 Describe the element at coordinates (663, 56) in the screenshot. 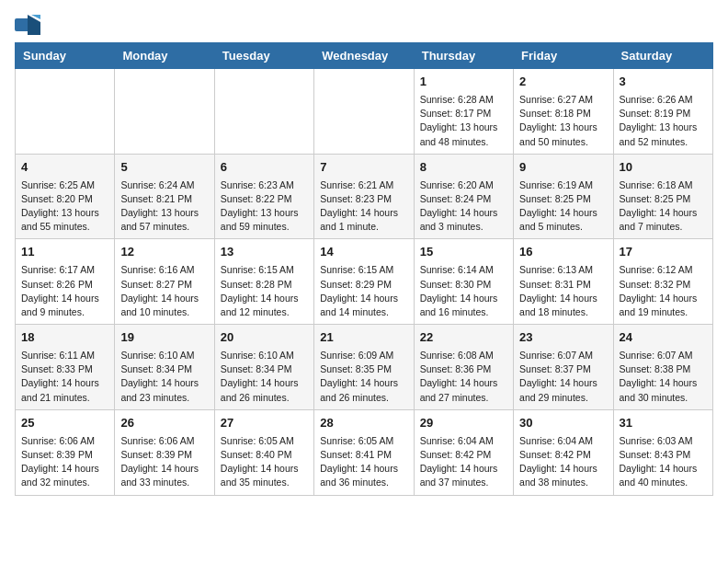

I see `weekday-header-saturday: Saturday` at that location.